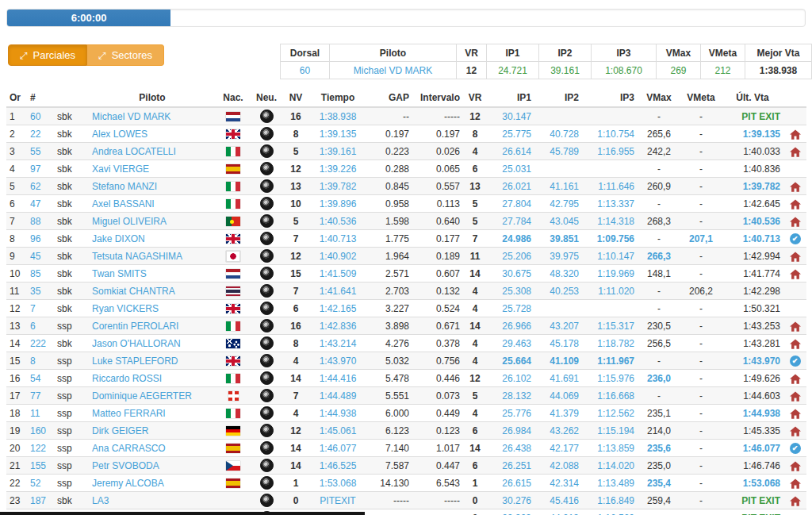 This screenshot has height=515, width=812. I want to click on cell-rider-number: 122, so click(40, 448).